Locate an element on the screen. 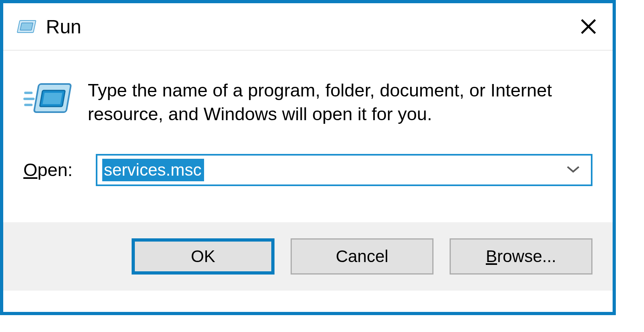 The image size is (644, 332). close-icon is located at coordinates (588, 27).